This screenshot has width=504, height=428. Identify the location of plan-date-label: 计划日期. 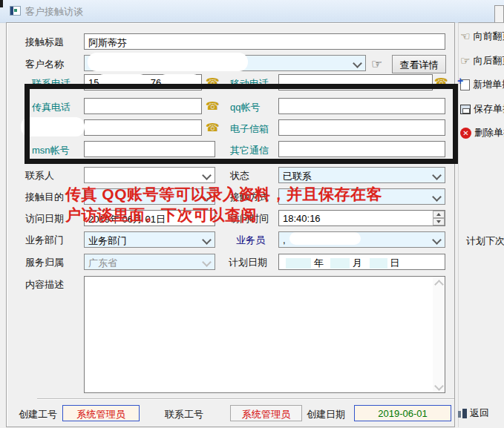
(248, 263).